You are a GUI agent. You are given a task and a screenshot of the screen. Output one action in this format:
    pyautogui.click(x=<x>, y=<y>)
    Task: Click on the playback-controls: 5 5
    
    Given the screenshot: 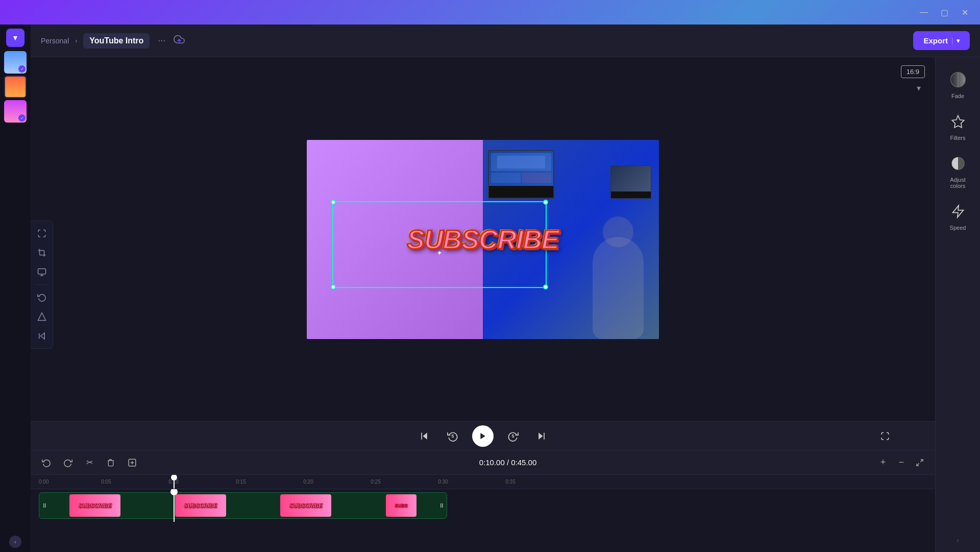 What is the action you would take?
    pyautogui.click(x=483, y=436)
    